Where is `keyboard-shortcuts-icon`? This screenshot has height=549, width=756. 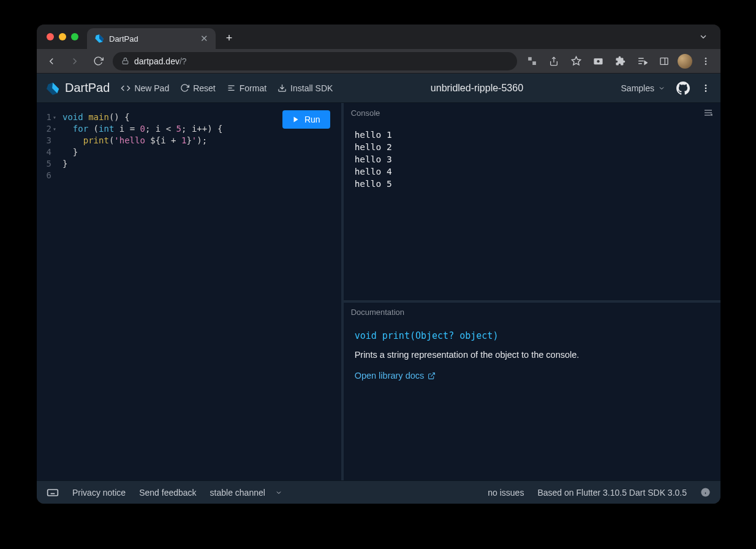
keyboard-shortcuts-icon is located at coordinates (53, 493).